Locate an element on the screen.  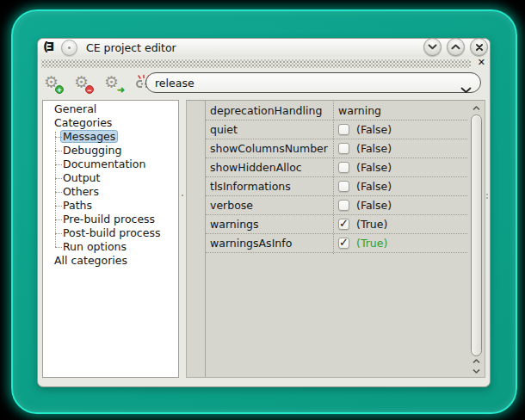
panel-splitter is located at coordinates (182, 239).